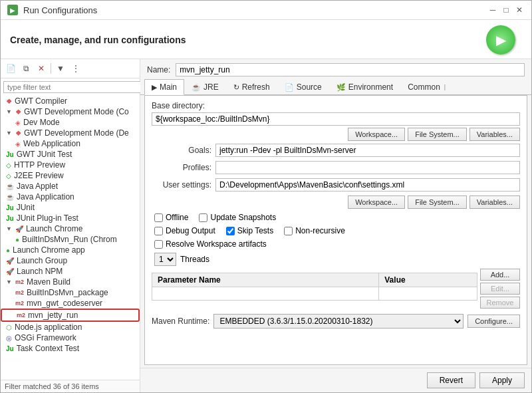 This screenshot has height=393, width=532. What do you see at coordinates (338, 321) in the screenshot?
I see `runtime-select: EMBEDDED (3.6.3/1.15.0.20200310-1832)` at bounding box center [338, 321].